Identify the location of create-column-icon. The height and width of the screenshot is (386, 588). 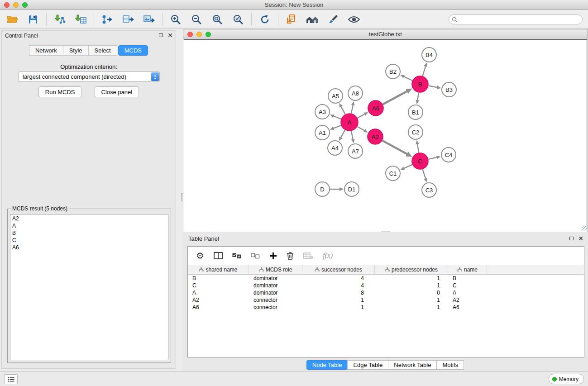
(273, 256).